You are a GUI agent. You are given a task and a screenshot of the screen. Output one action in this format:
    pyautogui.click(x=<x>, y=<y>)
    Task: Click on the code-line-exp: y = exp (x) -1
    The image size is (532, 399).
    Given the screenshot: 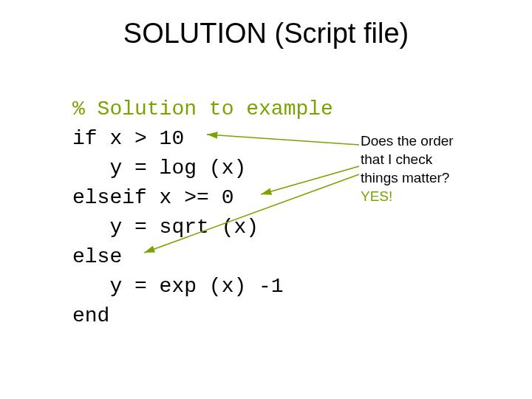 What is the action you would take?
    pyautogui.click(x=178, y=287)
    